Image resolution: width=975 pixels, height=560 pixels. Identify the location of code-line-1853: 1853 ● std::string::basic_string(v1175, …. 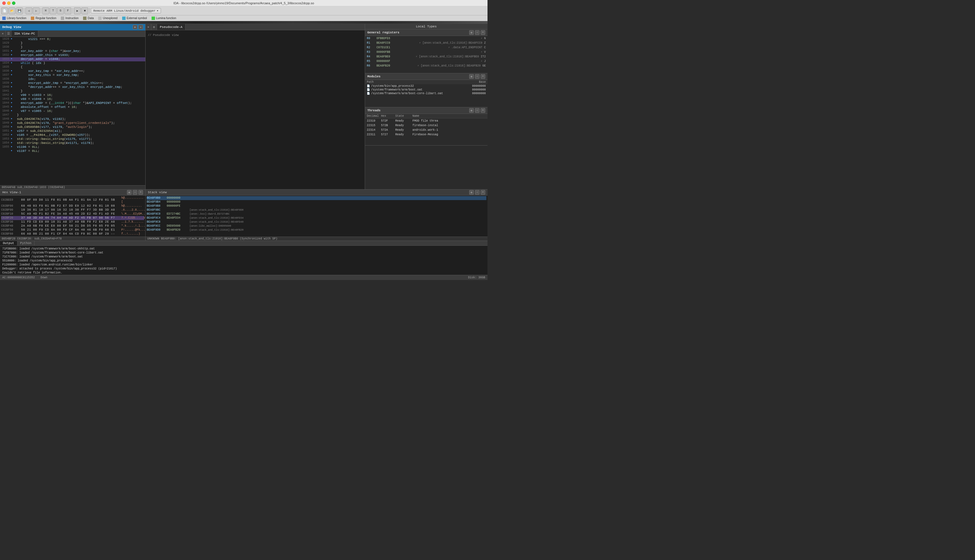
(73, 139).